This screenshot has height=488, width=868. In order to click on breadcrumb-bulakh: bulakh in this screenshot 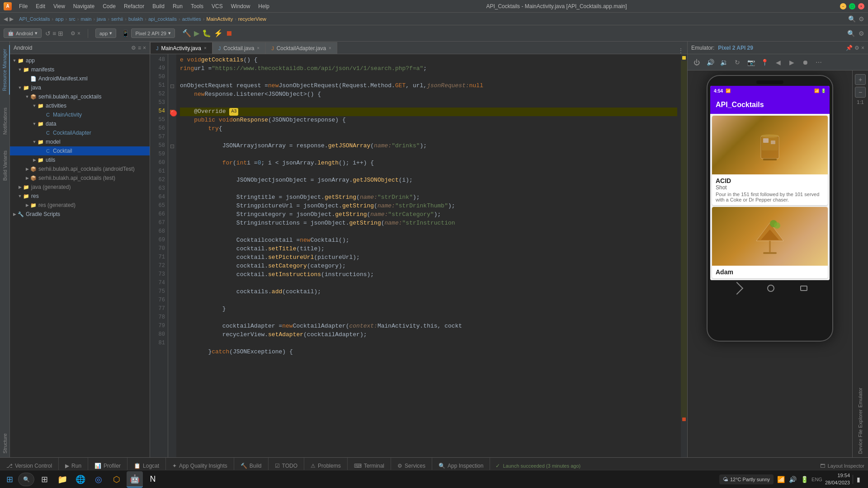, I will do `click(136, 19)`.